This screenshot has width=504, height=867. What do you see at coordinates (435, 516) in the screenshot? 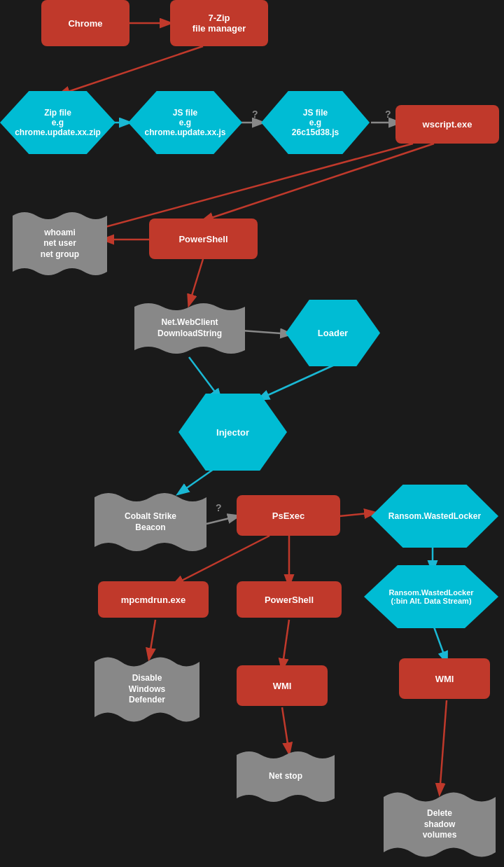
I see `ransom1-node: Ransom.WastedLocker` at bounding box center [435, 516].